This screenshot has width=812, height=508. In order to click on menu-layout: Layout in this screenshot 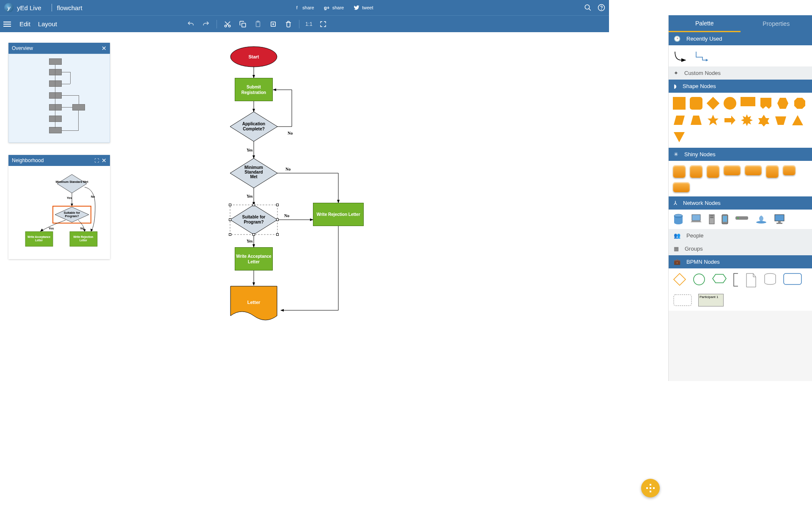, I will do `click(47, 24)`.